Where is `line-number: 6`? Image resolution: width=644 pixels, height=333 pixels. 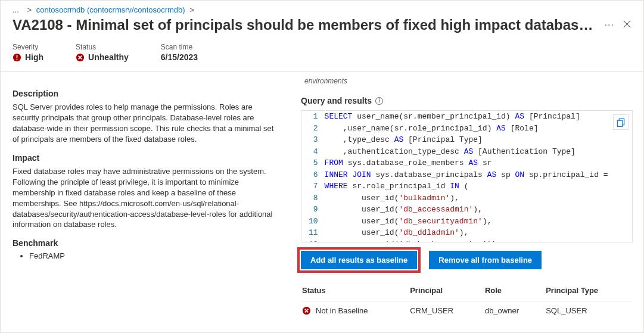 line-number: 6 is located at coordinates (313, 175).